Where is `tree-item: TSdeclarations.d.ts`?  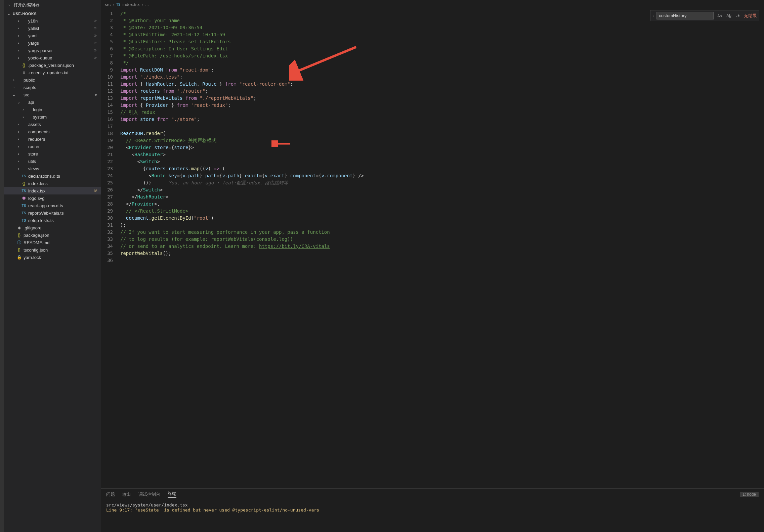 tree-item: TSdeclarations.d.ts is located at coordinates (52, 176).